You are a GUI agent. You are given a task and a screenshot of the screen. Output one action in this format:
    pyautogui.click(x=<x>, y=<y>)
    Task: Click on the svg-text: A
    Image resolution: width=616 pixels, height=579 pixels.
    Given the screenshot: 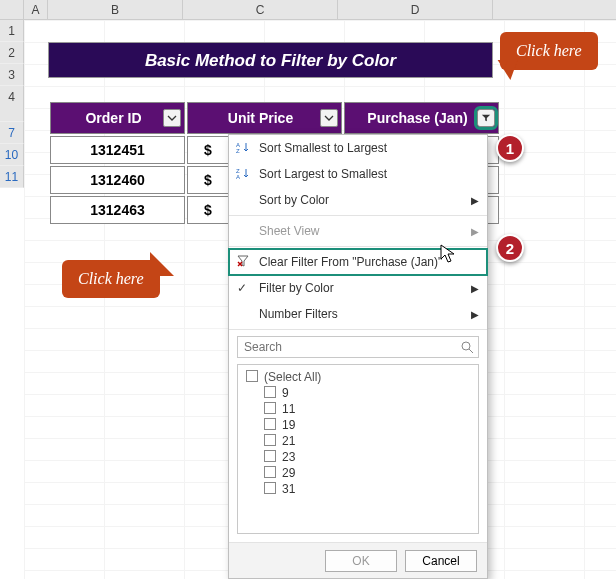 What is the action you would take?
    pyautogui.click(x=238, y=177)
    